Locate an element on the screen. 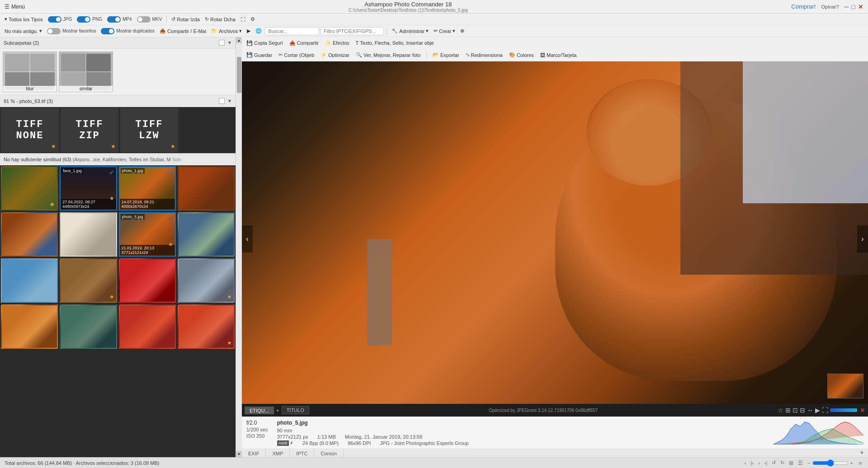 The width and height of the screenshot is (868, 468). toggle-duplicados: Mostrar duplicados is located at coordinates (127, 31).